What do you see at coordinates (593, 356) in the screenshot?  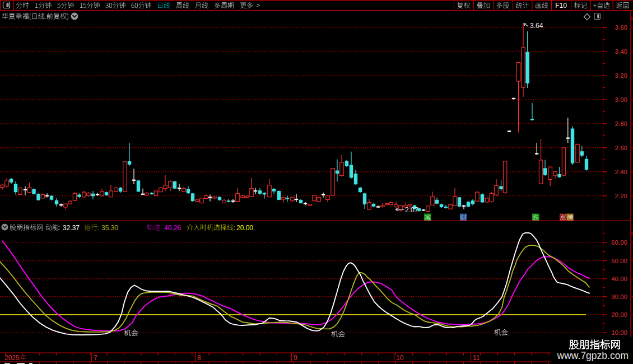 I see `svg-text: www.7gpzb.com` at bounding box center [593, 356].